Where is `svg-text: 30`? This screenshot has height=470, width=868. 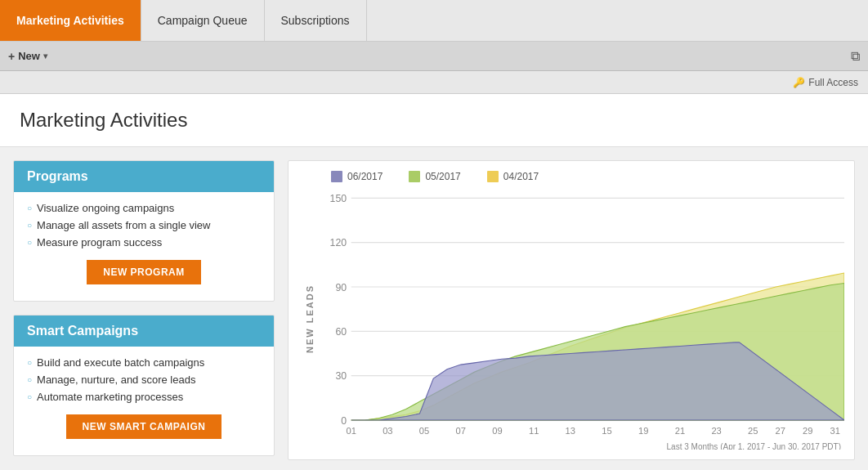 svg-text: 30 is located at coordinates (341, 376).